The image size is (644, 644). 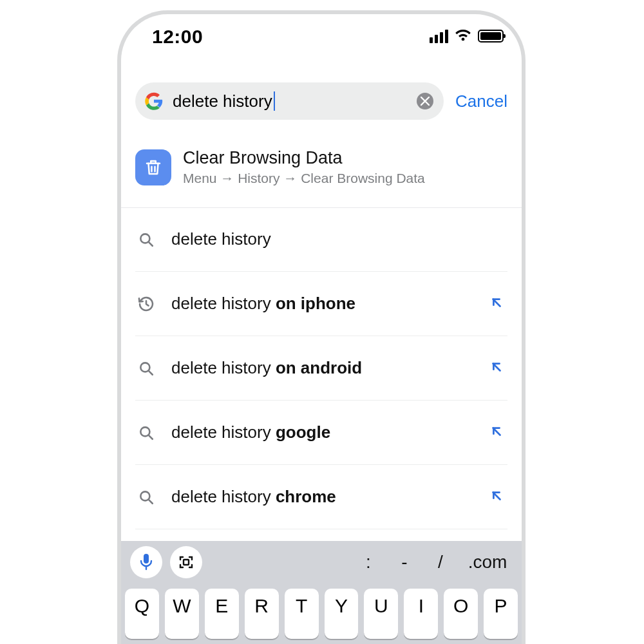 What do you see at coordinates (321, 101) in the screenshot?
I see `omnibox-row: delete history Cancel` at bounding box center [321, 101].